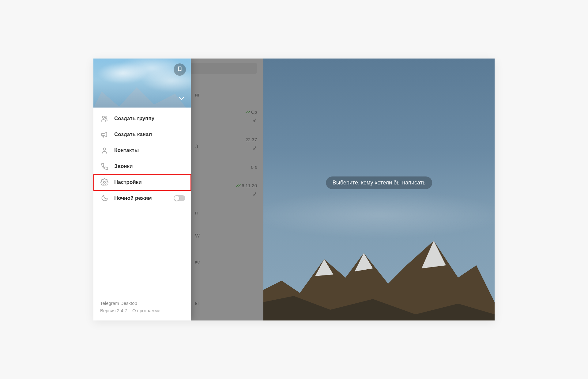 This screenshot has width=588, height=379. What do you see at coordinates (128, 182) in the screenshot?
I see `menu-item-label: Настройки` at bounding box center [128, 182].